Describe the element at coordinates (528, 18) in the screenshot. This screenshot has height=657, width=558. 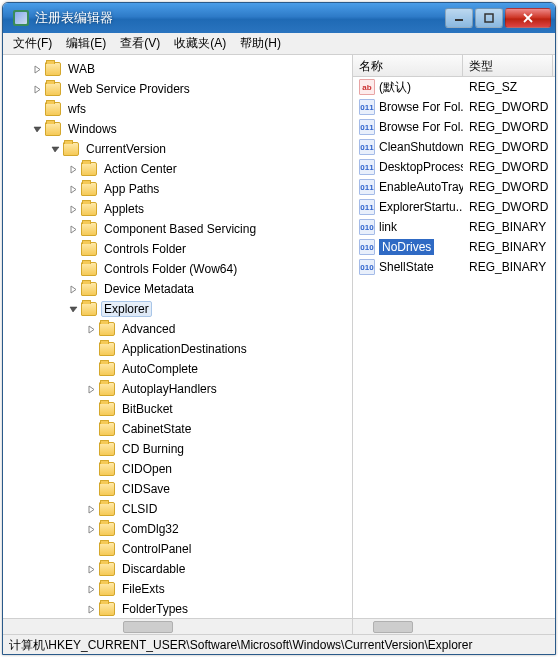
I see `close-button` at that location.